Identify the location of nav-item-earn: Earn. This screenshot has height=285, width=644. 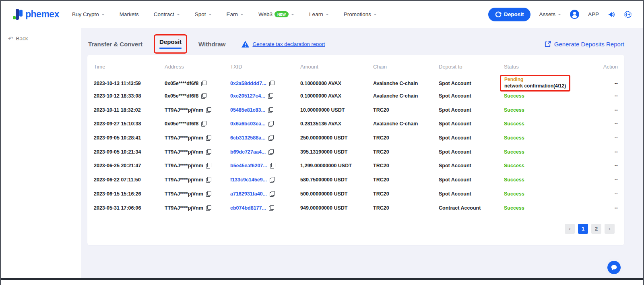
(235, 15).